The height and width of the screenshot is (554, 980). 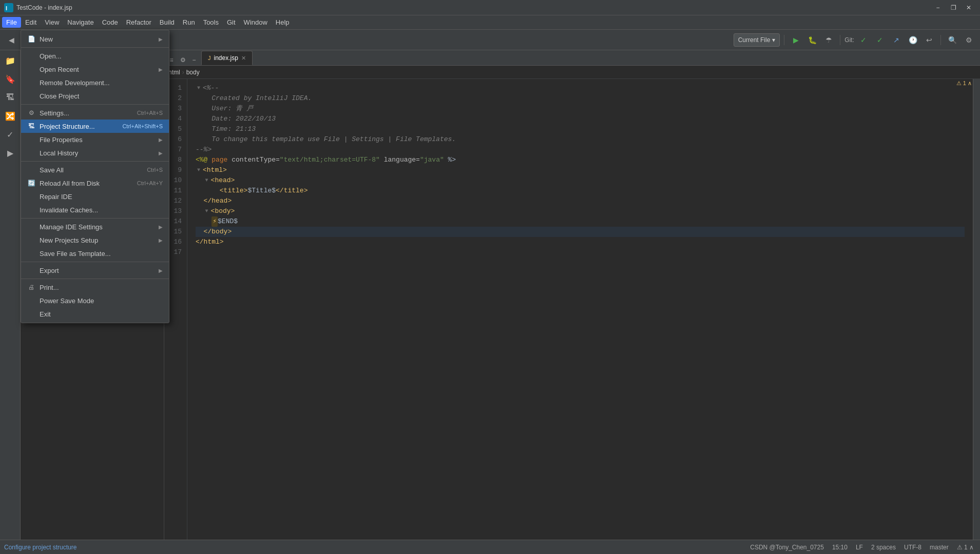 I want to click on menu-entry-new: 📄 New ▶, so click(x=95, y=39).